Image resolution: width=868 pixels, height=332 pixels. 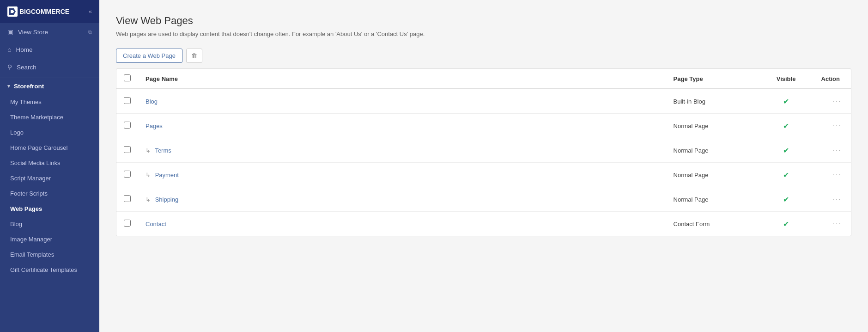 What do you see at coordinates (50, 49) in the screenshot?
I see `top-nav: ▣ View Store ⧉ ⌂ Home ⚲ Search` at bounding box center [50, 49].